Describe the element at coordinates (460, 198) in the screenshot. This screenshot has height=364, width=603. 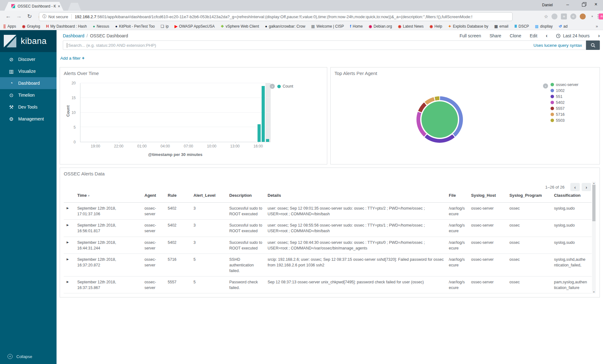
I see `column-header-file: File` at that location.